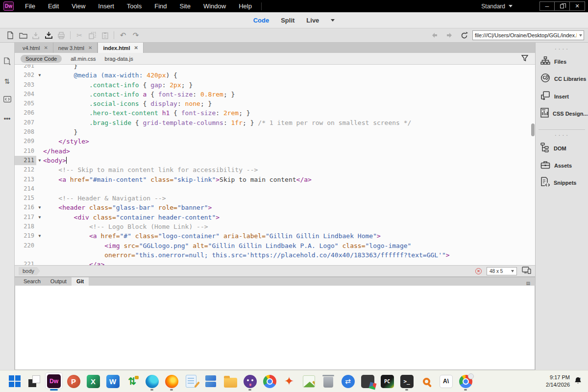 The image size is (588, 392). I want to click on close-button: ✕, so click(577, 6).